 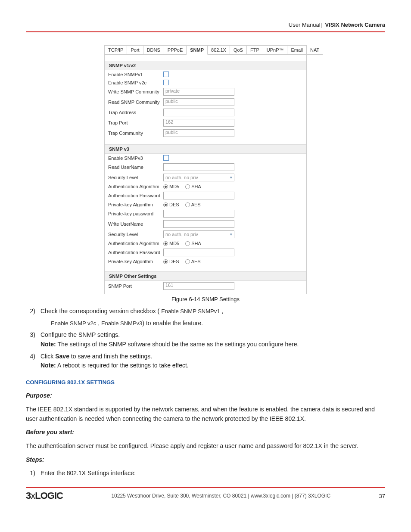 I want to click on inline-enable-snmpv1: Enable SNMP SNMPv1, so click(x=190, y=311).